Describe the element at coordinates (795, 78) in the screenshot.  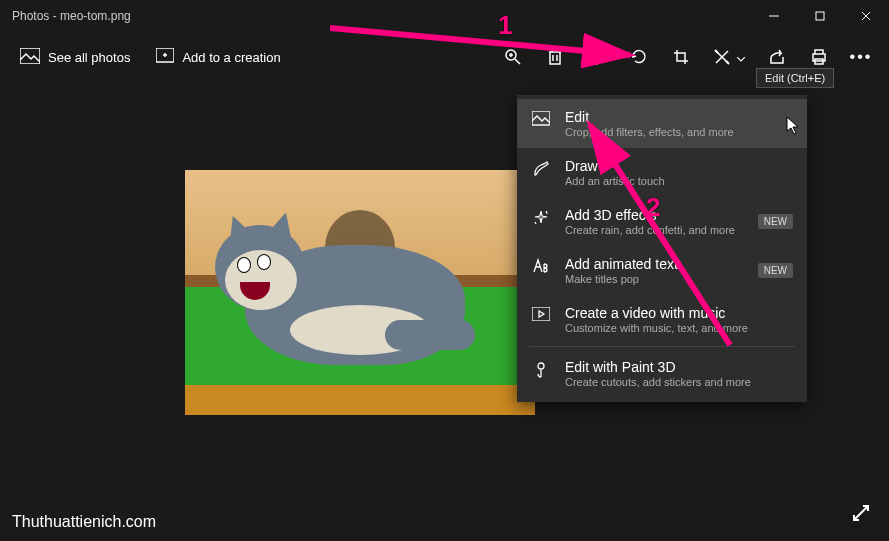
I see `edit-tooltip: Edit (Ctrl+E)` at that location.